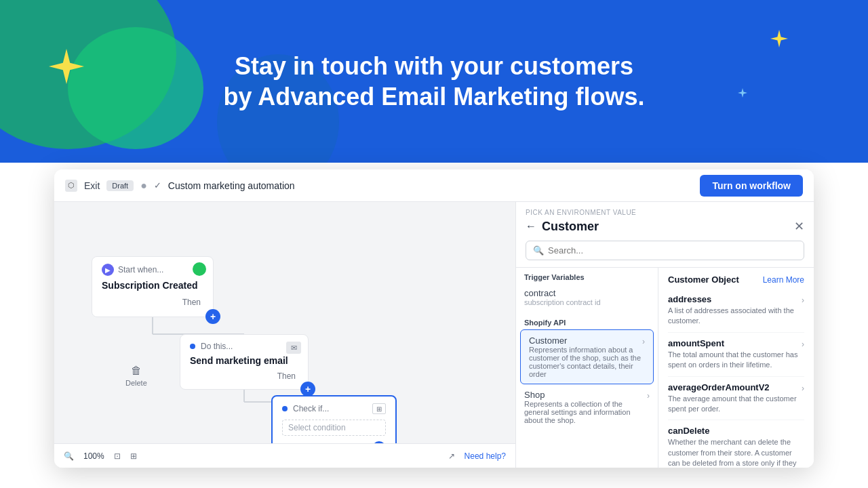 The height and width of the screenshot is (488, 868). Describe the element at coordinates (736, 367) in the screenshot. I see `panel-right-column: Customer Object Learn More addresses A l…` at that location.